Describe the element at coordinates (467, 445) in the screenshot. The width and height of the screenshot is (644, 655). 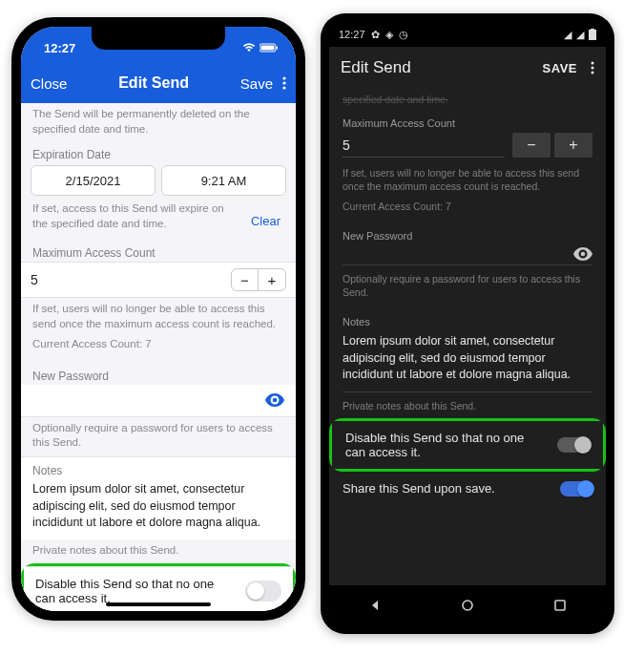
I see `highlight-disable: Disable this Send so that no one can acc…` at that location.